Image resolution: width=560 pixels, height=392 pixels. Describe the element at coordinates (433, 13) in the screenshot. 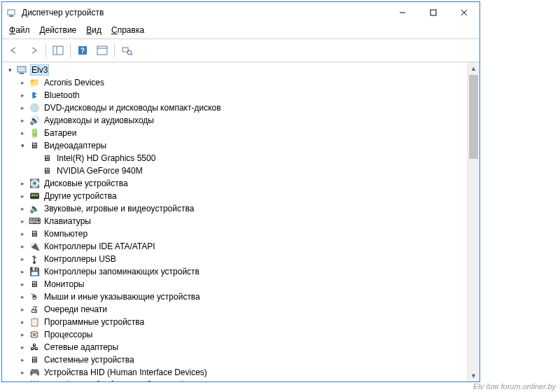

I see `maximize-button` at that location.